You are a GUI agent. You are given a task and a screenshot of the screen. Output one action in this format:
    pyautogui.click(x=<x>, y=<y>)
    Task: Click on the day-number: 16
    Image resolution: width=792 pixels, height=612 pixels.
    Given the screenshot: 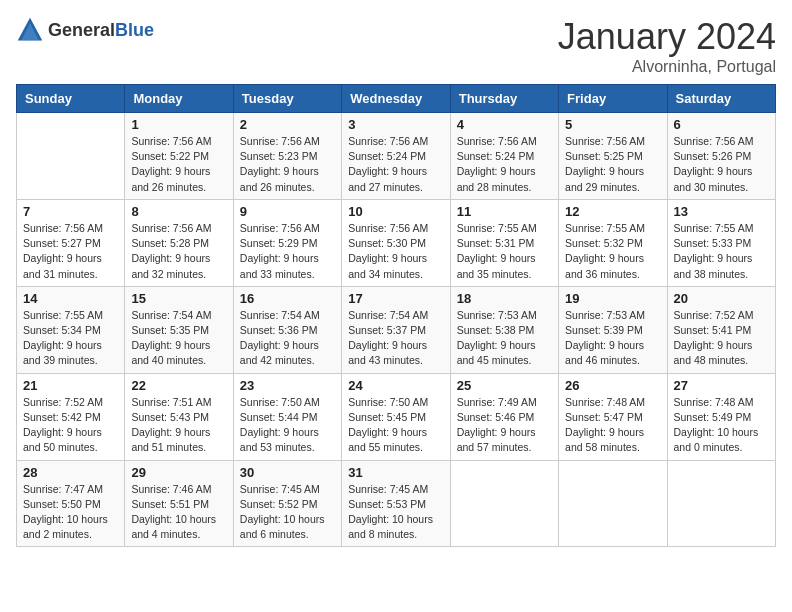 What is the action you would take?
    pyautogui.click(x=288, y=298)
    